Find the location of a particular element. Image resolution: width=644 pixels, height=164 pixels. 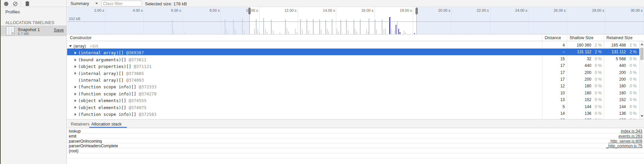

timeline-tick-label: 14.00 s is located at coordinates (329, 10).